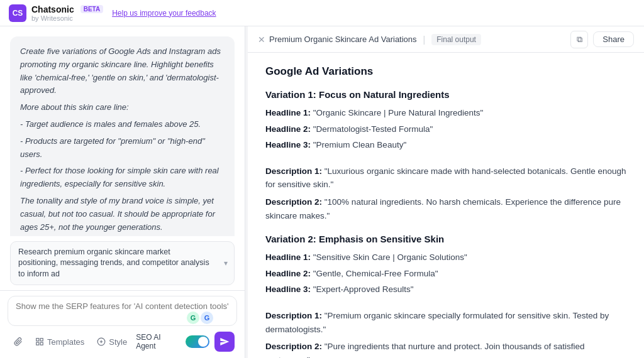 The width and height of the screenshot is (644, 358). I want to click on v1-desc-2: Description 2: "100% natural ingredients…, so click(446, 209).